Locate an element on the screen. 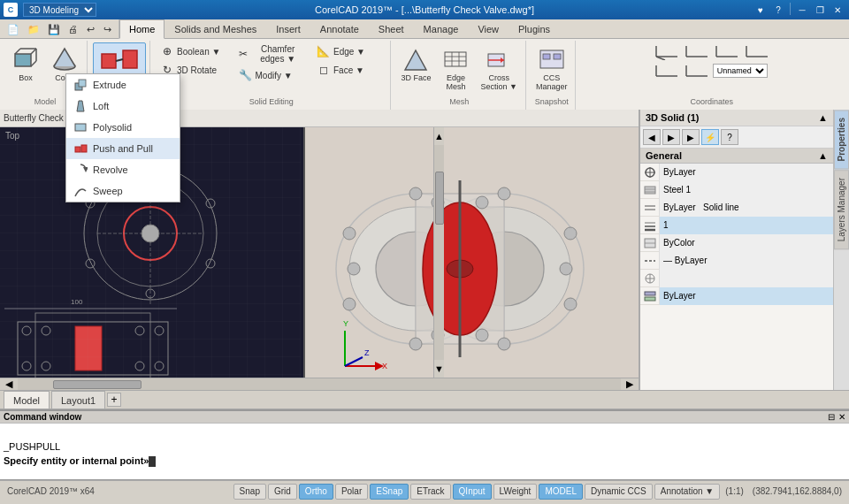  ribbon-btn-boolean: ⊕ Boolean ▼ is located at coordinates (193, 51).